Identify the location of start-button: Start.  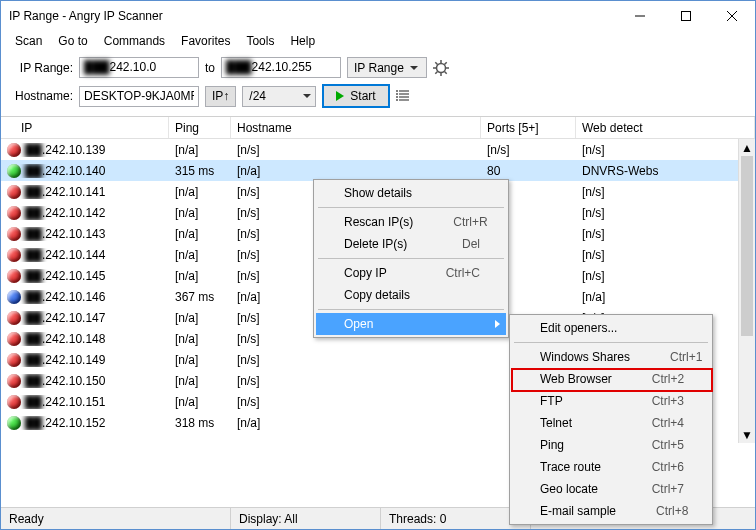
(356, 96).